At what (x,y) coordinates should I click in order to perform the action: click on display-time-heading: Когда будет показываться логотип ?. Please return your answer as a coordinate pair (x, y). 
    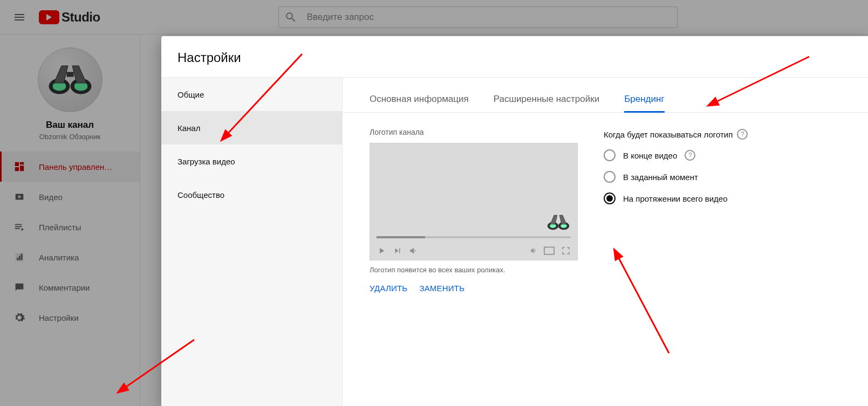
    Looking at the image, I should click on (722, 134).